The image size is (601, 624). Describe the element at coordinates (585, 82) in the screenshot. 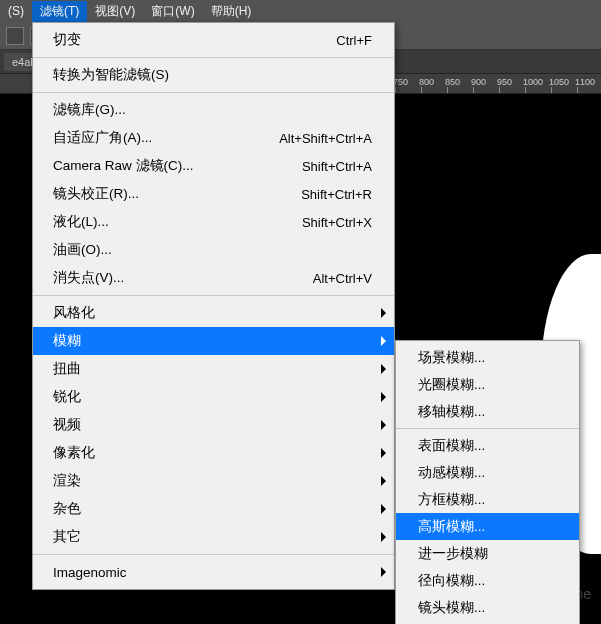

I see `ruler-tick-label: 1100` at that location.